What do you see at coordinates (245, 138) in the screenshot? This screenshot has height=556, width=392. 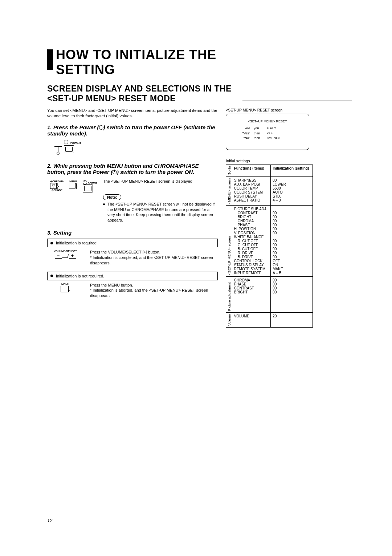 I see `screen-word: "No"` at bounding box center [245, 138].